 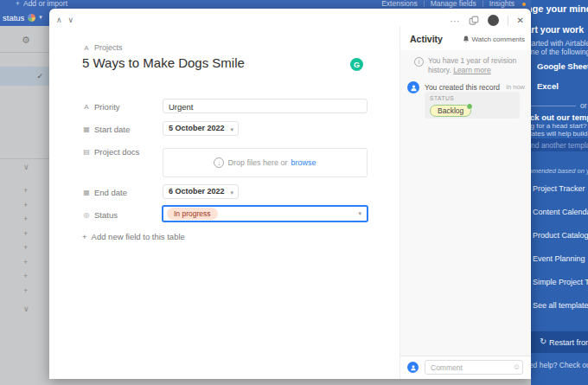 What do you see at coordinates (466, 40) in the screenshot?
I see `bell-icon` at bounding box center [466, 40].